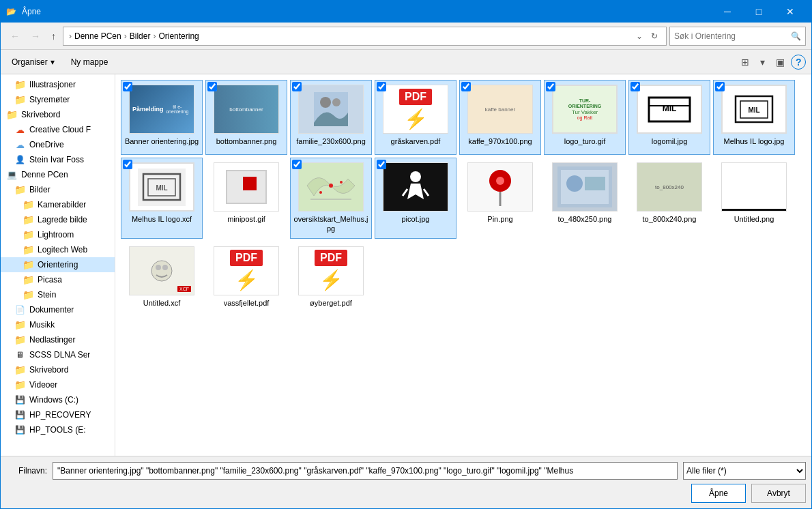  Describe the element at coordinates (57, 115) in the screenshot. I see `sidebar-item-skrivebord: 📁 Skrivebord` at that location.